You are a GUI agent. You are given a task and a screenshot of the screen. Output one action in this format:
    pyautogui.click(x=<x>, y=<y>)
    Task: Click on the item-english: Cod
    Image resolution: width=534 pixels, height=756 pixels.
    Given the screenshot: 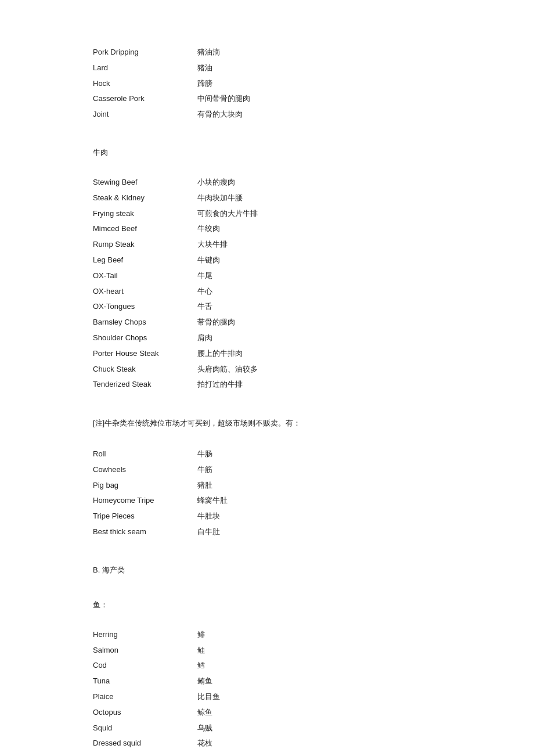 What is the action you would take?
    pyautogui.click(x=145, y=665)
    